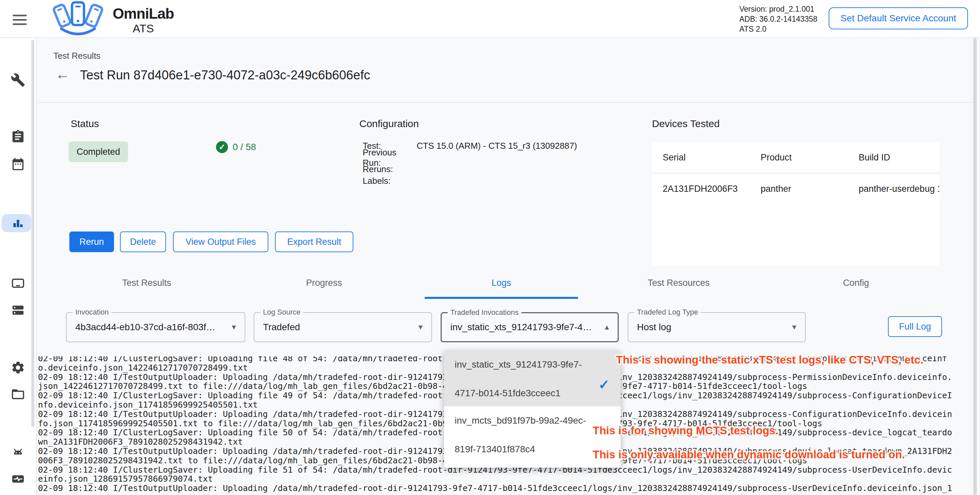 Image resolution: width=980 pixels, height=495 pixels. I want to click on breadcrumb: Test Results, so click(77, 56).